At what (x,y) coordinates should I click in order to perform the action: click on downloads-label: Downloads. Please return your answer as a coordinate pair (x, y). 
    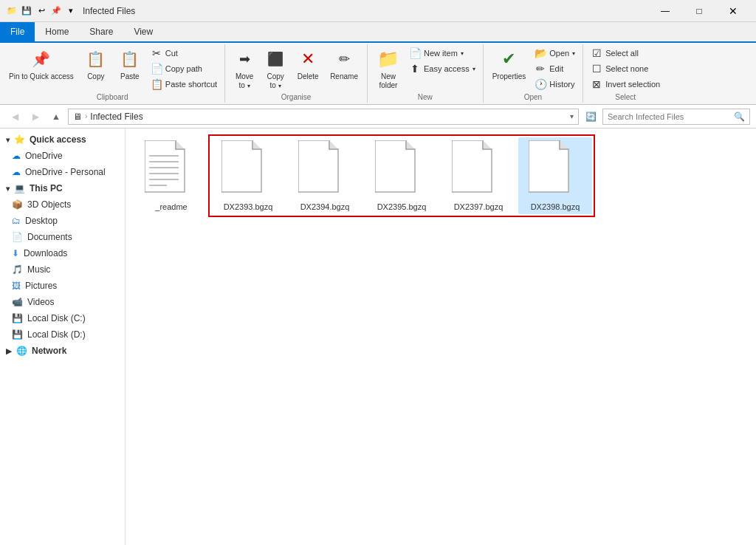
    Looking at the image, I should click on (46, 253).